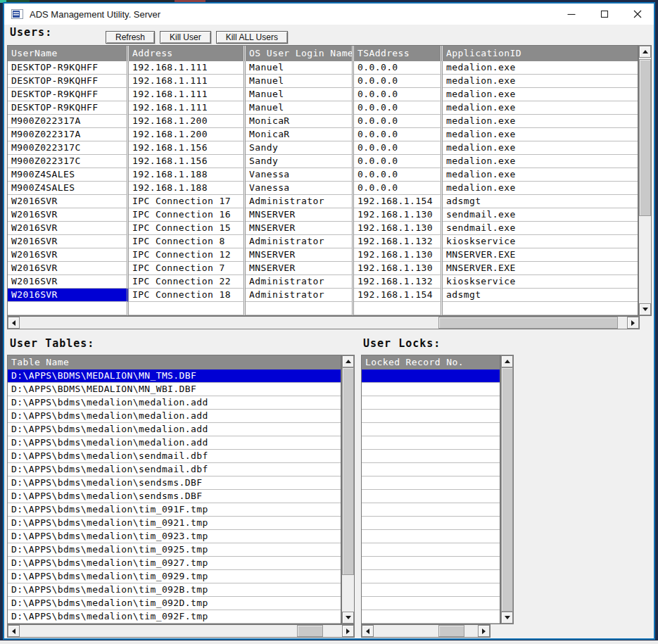 The width and height of the screenshot is (658, 644). I want to click on user-locks-horizontal-scrollbar, so click(426, 631).